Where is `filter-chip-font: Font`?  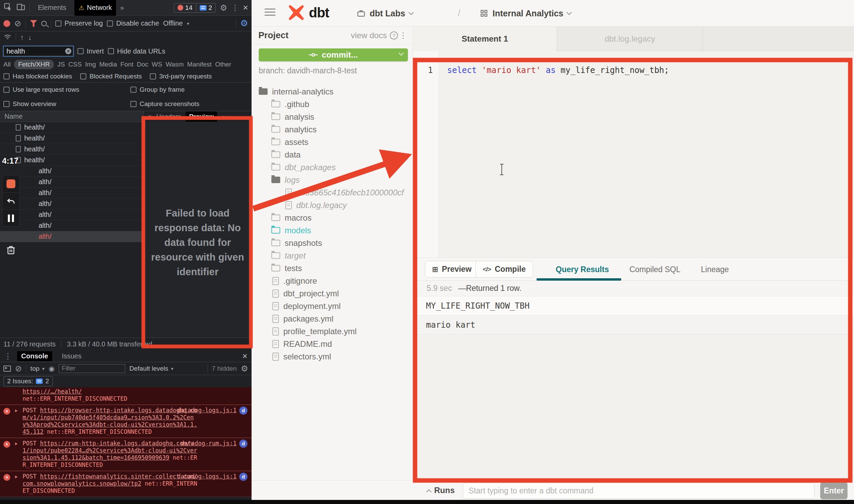
filter-chip-font: Font is located at coordinates (127, 64).